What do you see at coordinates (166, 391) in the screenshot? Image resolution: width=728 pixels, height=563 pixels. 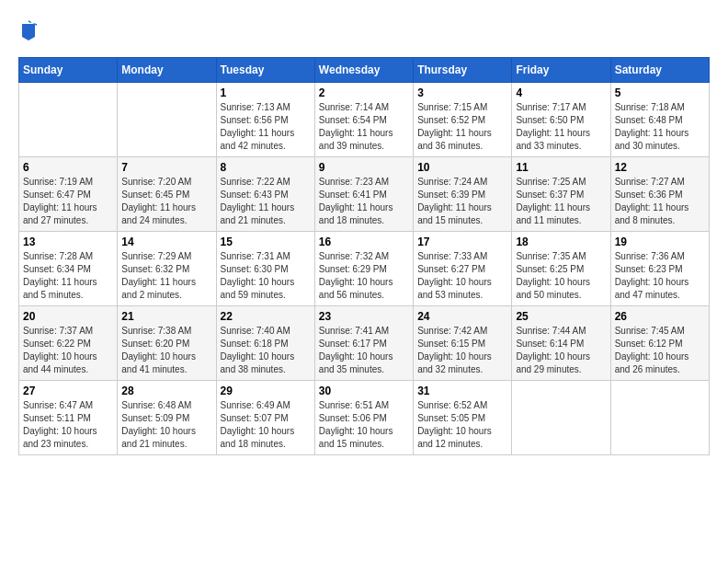 I see `day-number: 28` at bounding box center [166, 391].